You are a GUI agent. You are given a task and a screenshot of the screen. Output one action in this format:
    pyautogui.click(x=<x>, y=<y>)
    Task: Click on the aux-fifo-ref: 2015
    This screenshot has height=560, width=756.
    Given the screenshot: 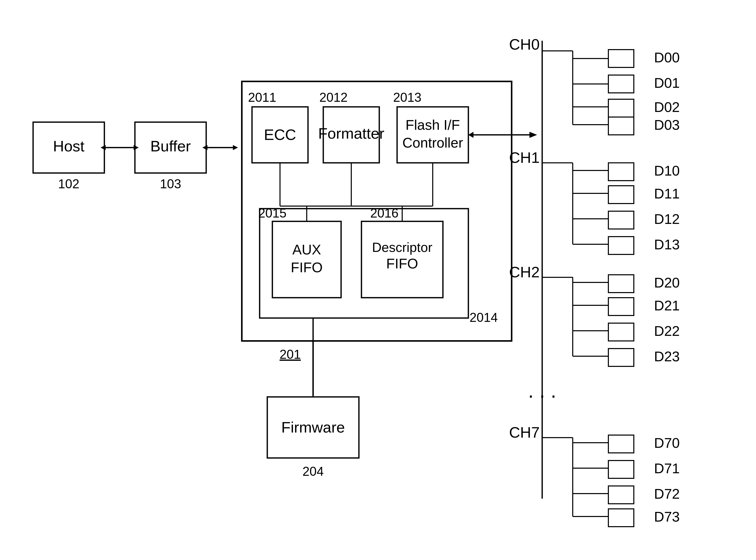 What is the action you would take?
    pyautogui.click(x=272, y=213)
    